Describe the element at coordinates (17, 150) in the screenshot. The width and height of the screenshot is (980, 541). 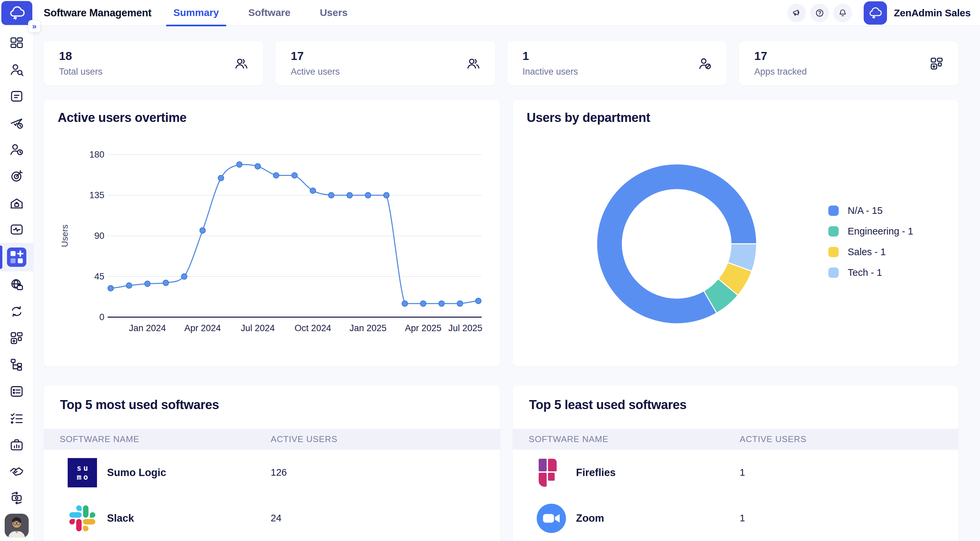
I see `user-time-icon` at that location.